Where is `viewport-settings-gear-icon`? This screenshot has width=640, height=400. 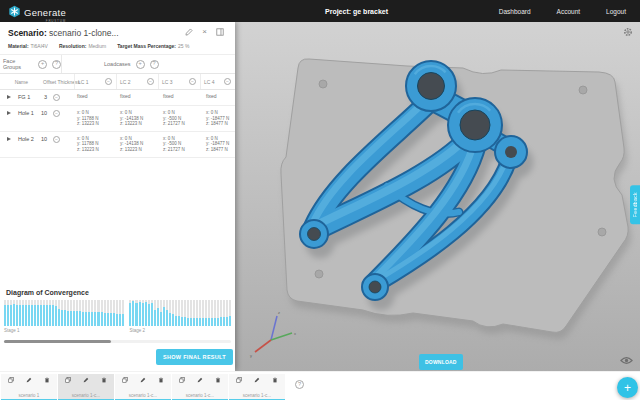 viewport-settings-gear-icon is located at coordinates (628, 32).